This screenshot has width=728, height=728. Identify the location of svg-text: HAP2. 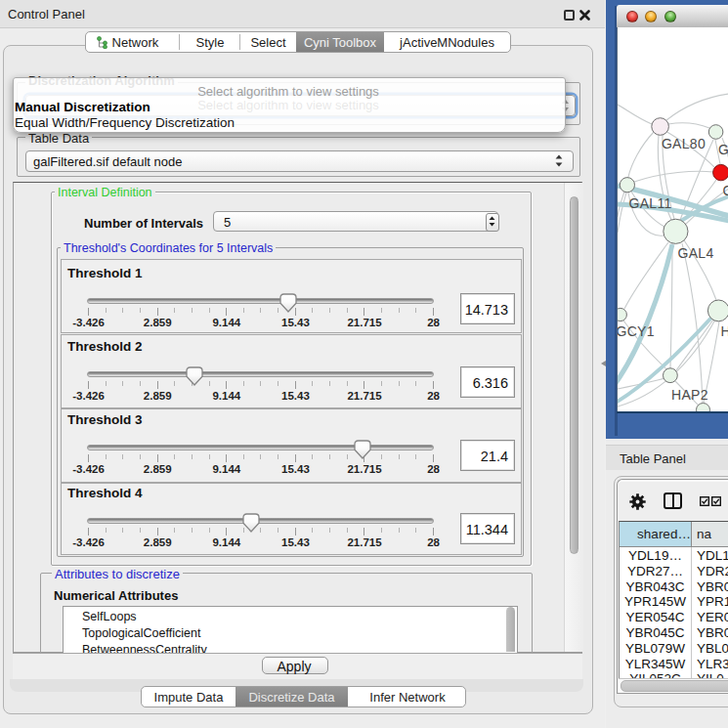
(690, 395).